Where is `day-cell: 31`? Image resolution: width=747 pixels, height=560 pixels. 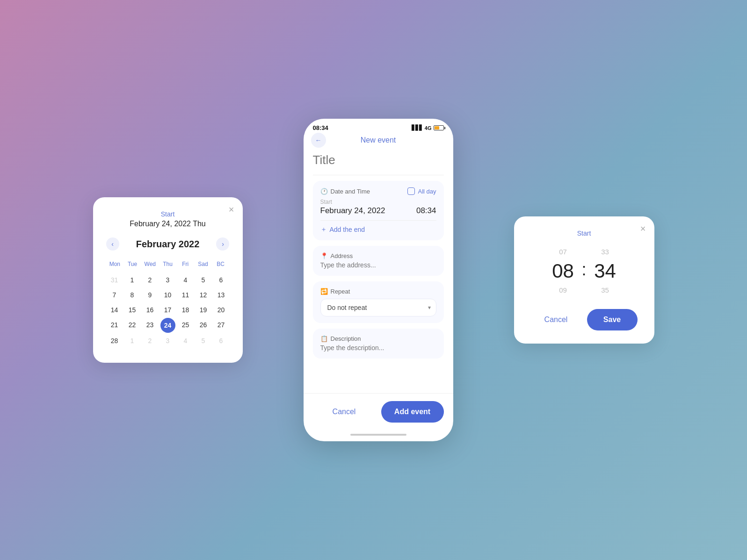
day-cell: 31 is located at coordinates (115, 280).